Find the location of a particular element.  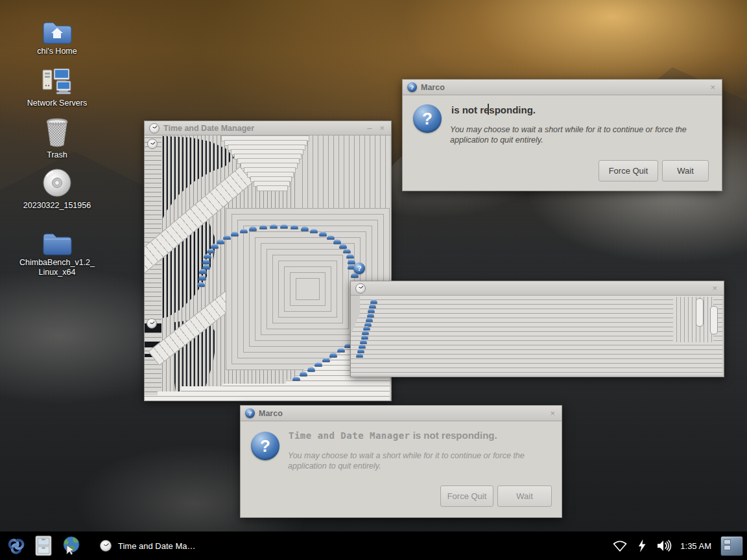

file-manager-icon is located at coordinates (43, 546).